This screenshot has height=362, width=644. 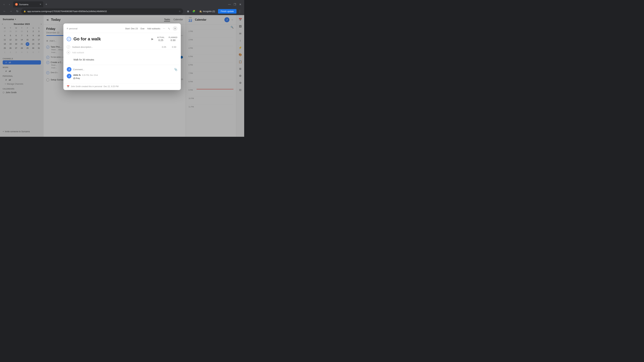 I want to click on address-bar: 🔒 app.sunsama.com/group/1703182764469638…, so click(x=102, y=11).